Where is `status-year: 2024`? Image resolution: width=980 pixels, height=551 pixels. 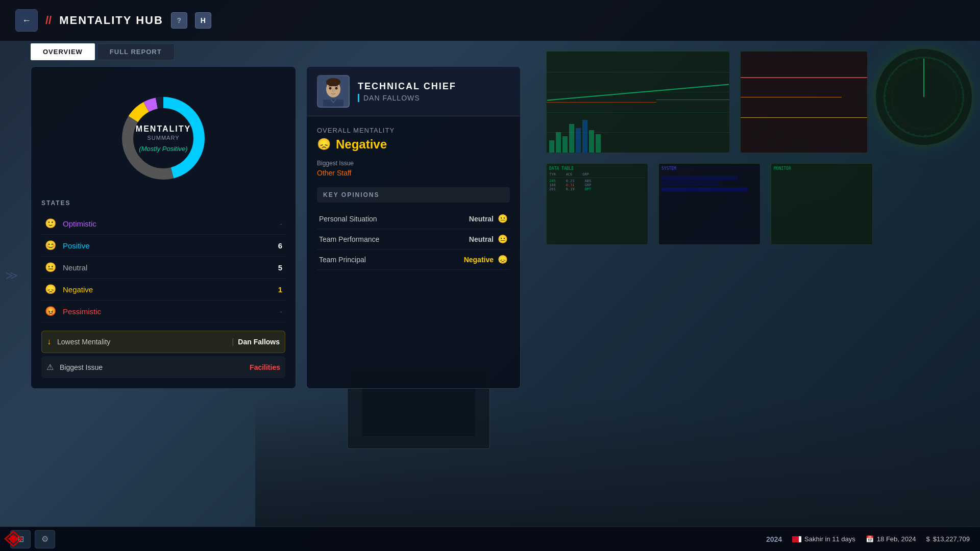 status-year: 2024 is located at coordinates (774, 539).